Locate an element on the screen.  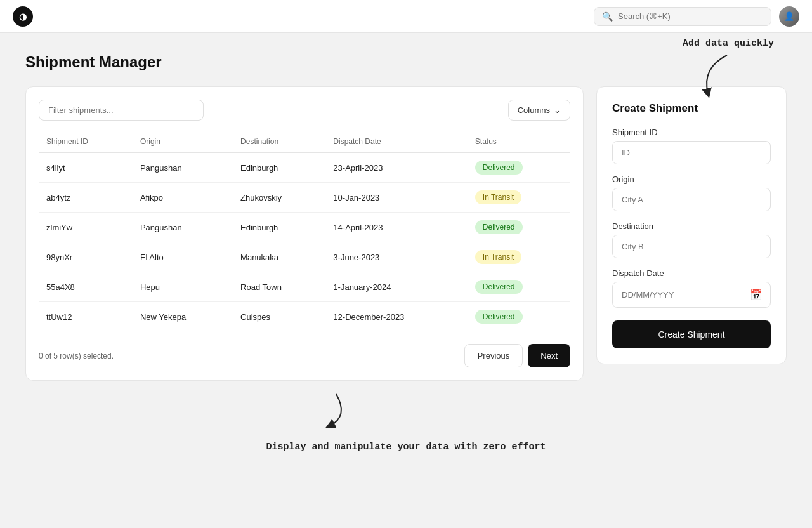
table-row: s4llyt Pangushan Edinburgh 23-April-2023… is located at coordinates (304, 168).